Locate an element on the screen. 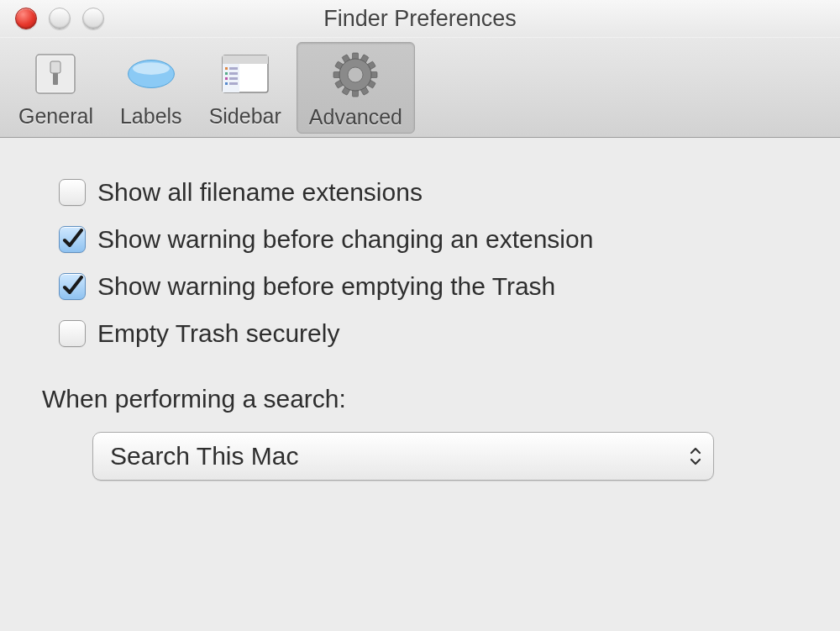 Image resolution: width=840 pixels, height=631 pixels. checkbox-warn-extension is located at coordinates (72, 239).